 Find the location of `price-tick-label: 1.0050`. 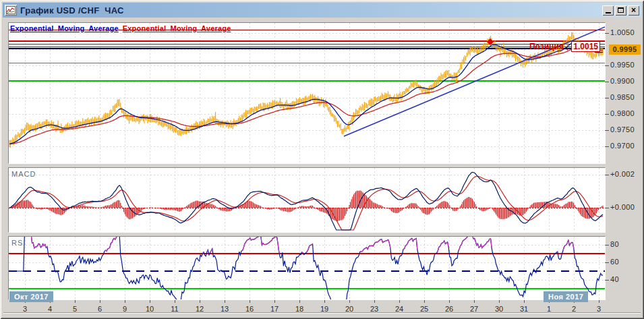

price-tick-label: 1.0050 is located at coordinates (626, 32).